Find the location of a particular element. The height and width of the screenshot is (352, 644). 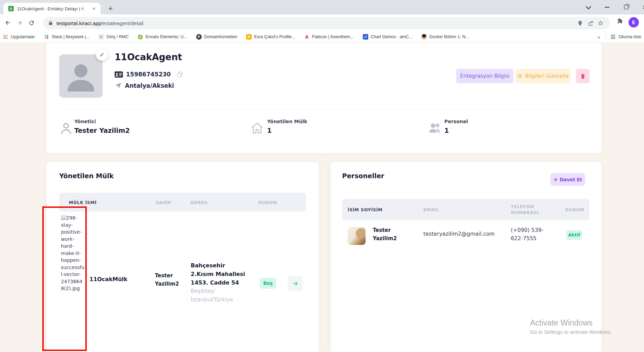

staff-avatar is located at coordinates (357, 236).